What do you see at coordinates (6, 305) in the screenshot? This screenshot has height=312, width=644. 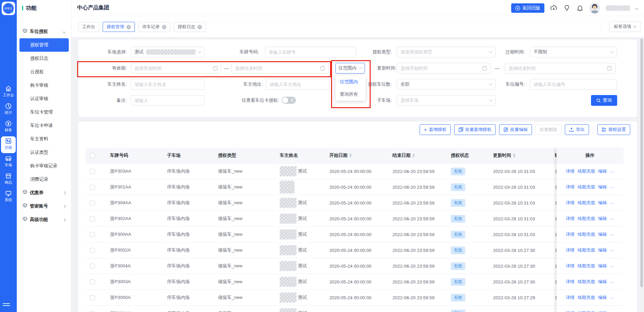 I see `collapse-menu-icon` at bounding box center [6, 305].